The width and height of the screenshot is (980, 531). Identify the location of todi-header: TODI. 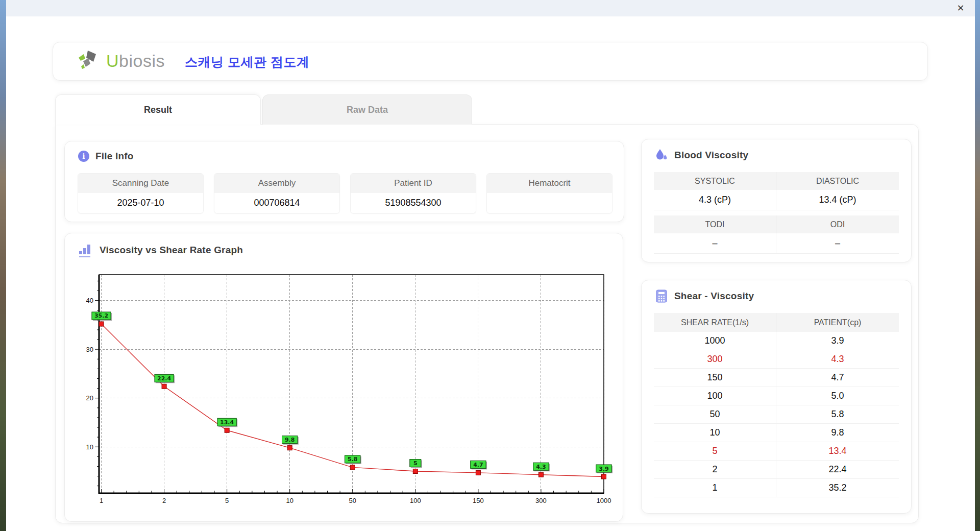
(715, 225).